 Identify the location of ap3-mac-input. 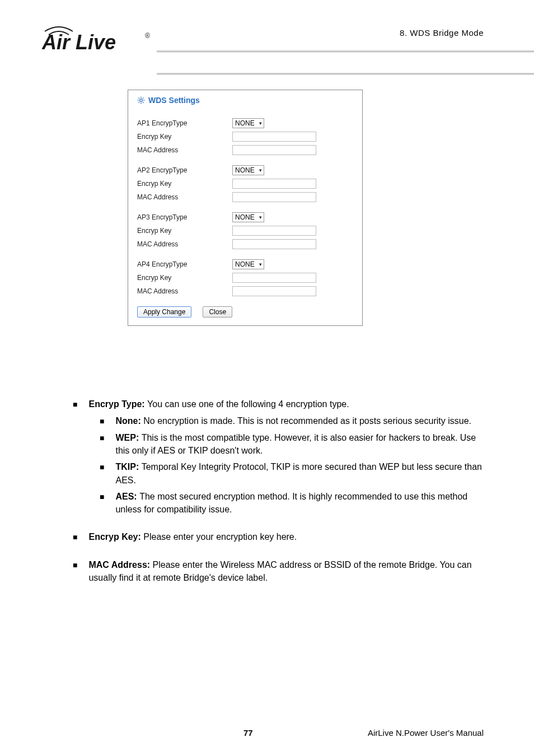
(274, 244).